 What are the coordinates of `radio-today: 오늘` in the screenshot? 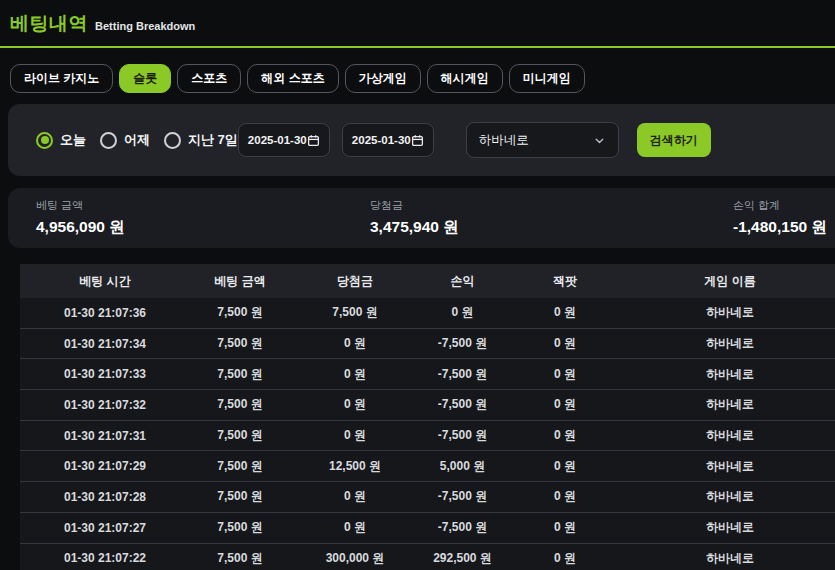 It's located at (61, 140).